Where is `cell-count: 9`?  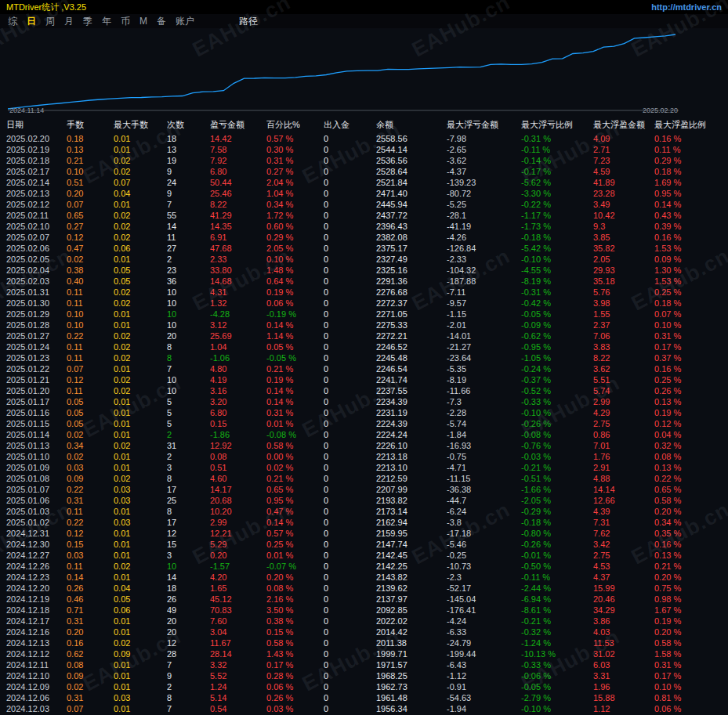
cell-count: 9 is located at coordinates (188, 676).